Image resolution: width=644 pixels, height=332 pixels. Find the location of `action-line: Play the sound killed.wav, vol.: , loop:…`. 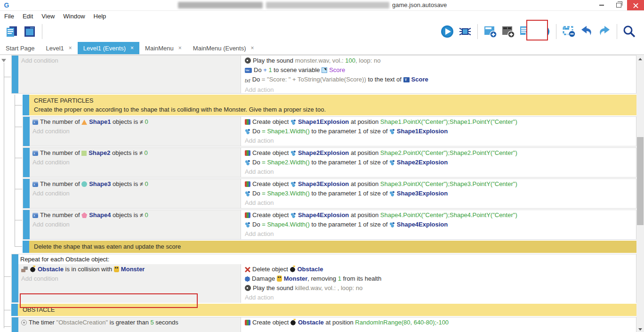

action-line: Play the sound killed.wav, vol.: , loop:… is located at coordinates (439, 288).